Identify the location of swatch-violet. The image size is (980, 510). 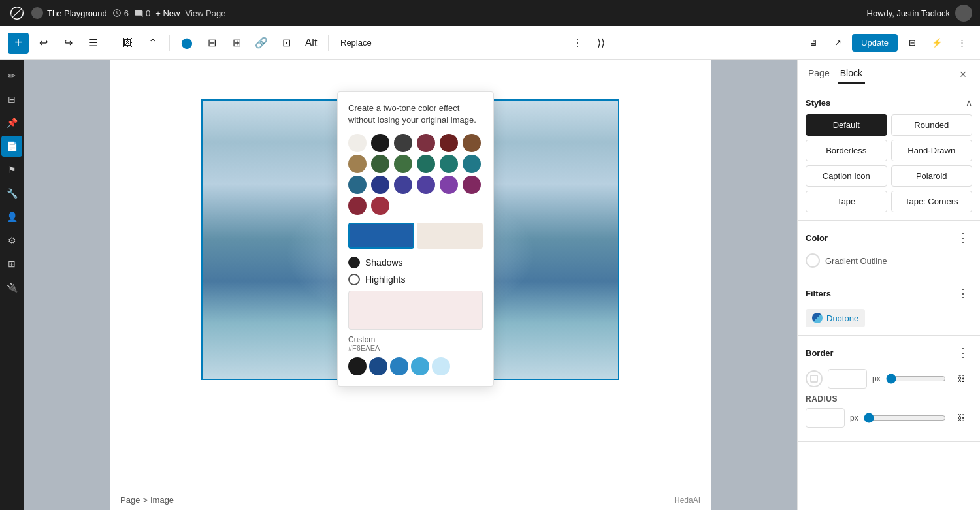
(449, 185).